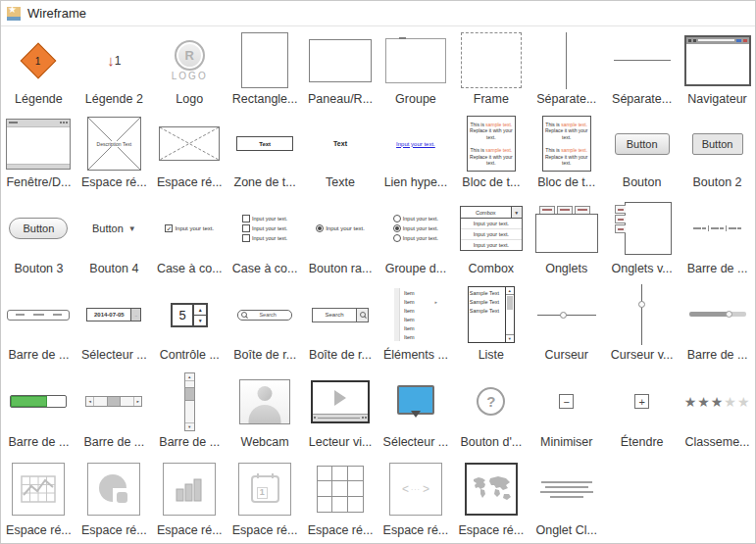 The width and height of the screenshot is (756, 544). Describe the element at coordinates (39, 412) in the screenshot. I see `shape-item-progress-40: Barre de ...` at that location.